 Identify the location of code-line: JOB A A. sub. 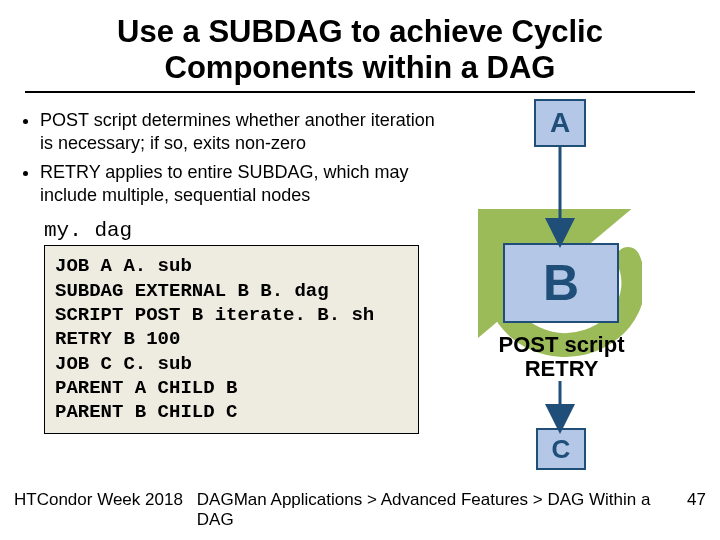
(232, 266).